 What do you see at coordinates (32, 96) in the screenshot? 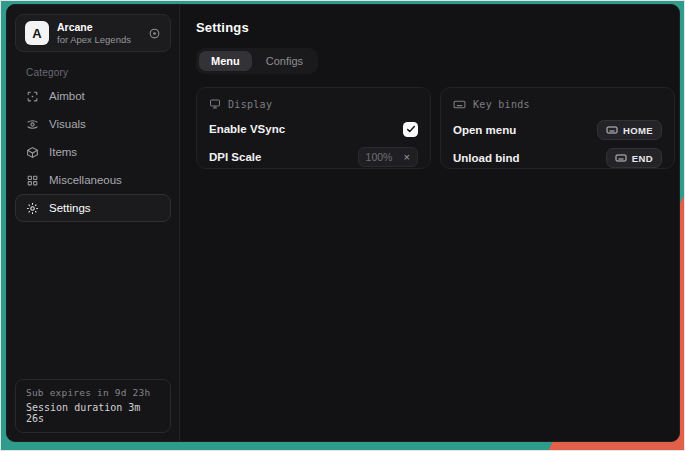
I see `crosshair-icon` at bounding box center [32, 96].